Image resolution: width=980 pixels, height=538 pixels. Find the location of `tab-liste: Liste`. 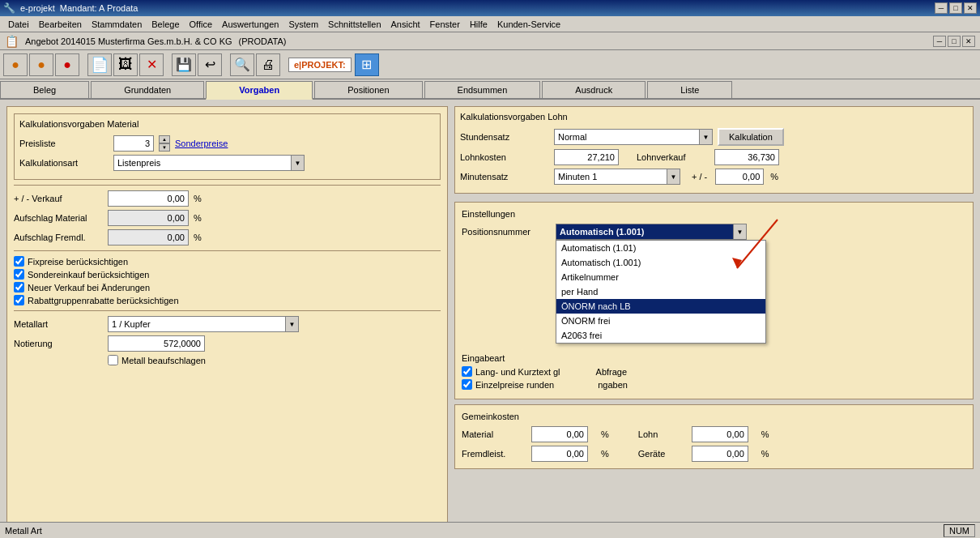

tab-liste: Liste is located at coordinates (690, 89).